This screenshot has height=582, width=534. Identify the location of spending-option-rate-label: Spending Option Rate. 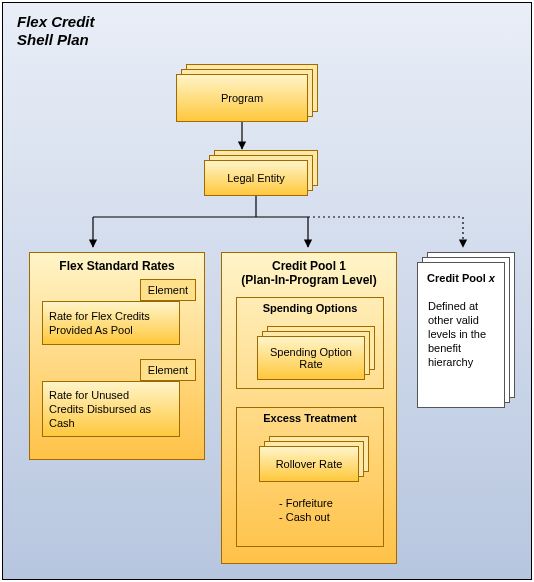
(311, 358).